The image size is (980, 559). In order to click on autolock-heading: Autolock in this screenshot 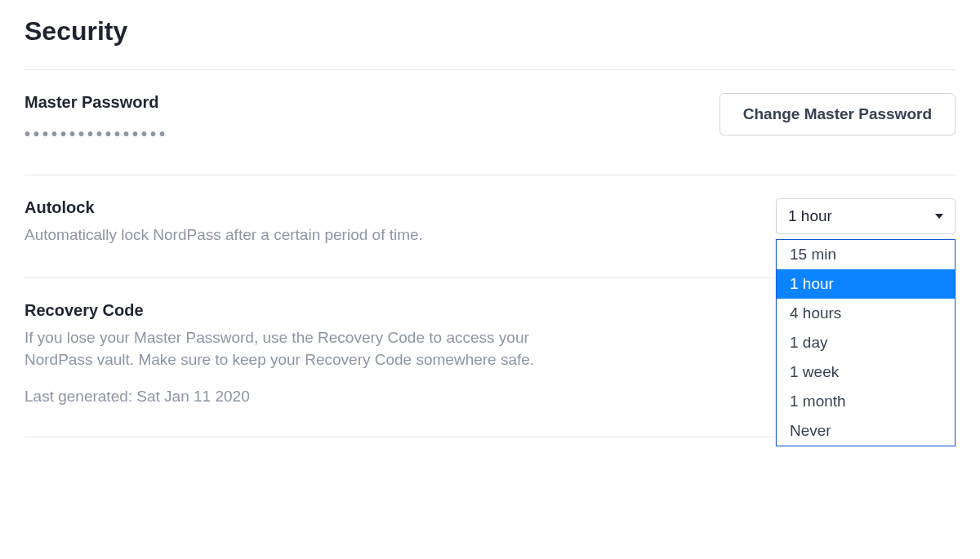, I will do `click(310, 207)`.